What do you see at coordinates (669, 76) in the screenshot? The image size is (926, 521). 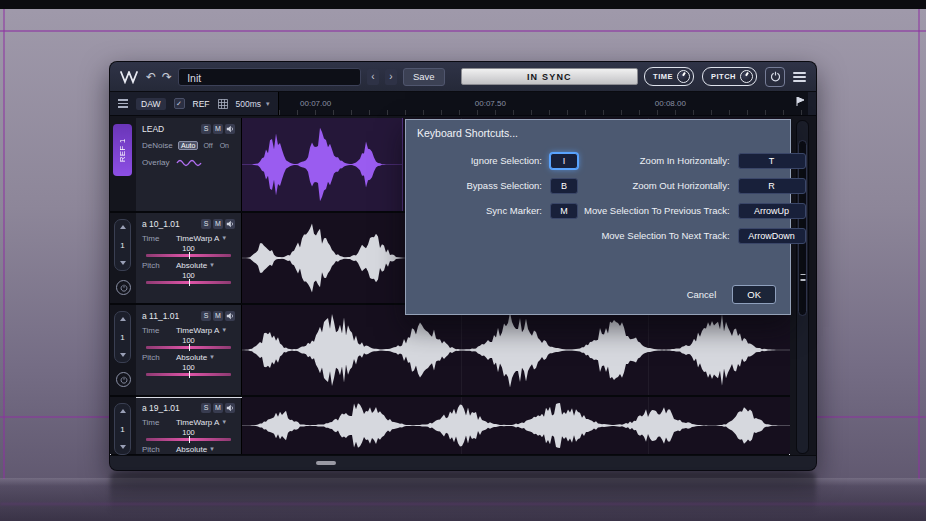 I see `time-toggle-button: TIME` at bounding box center [669, 76].